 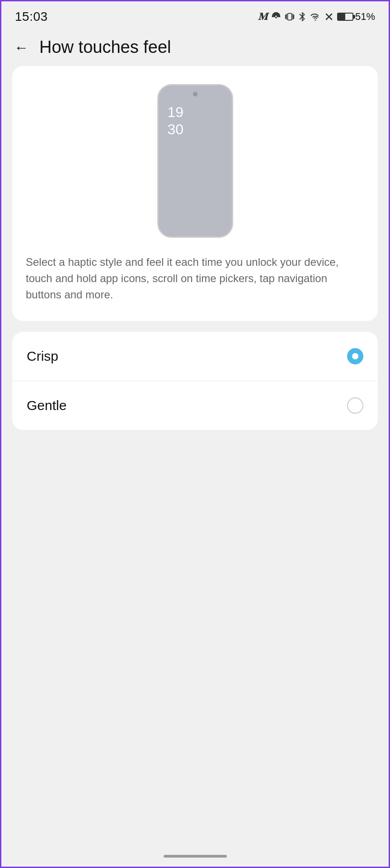 What do you see at coordinates (195, 356) in the screenshot?
I see `option-crisp: Crisp` at bounding box center [195, 356].